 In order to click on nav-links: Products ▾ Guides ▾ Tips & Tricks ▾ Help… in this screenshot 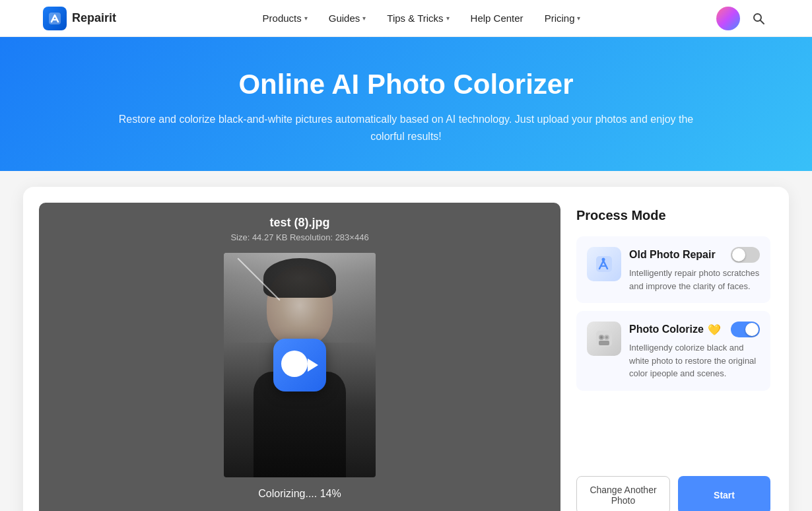, I will do `click(421, 18)`.